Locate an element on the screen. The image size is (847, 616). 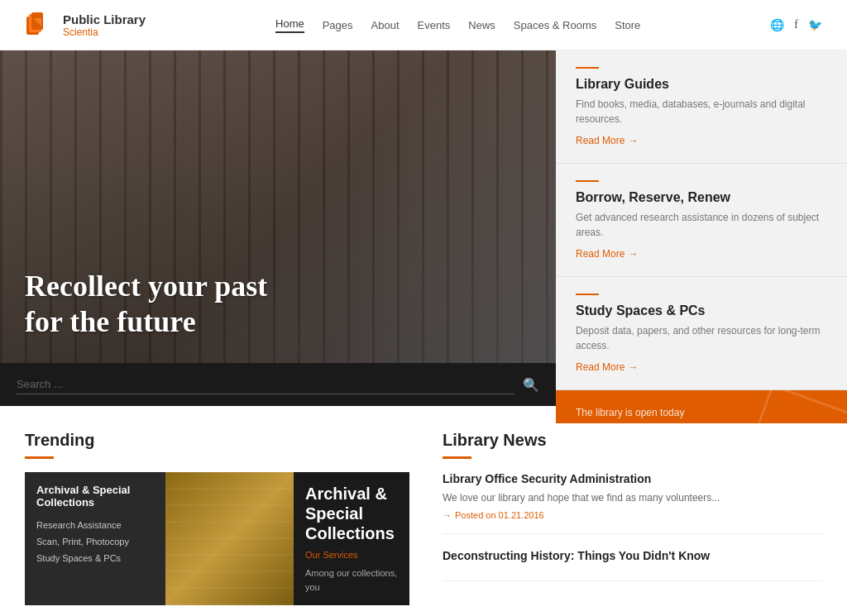
hero-search-bar: 🔍 is located at coordinates (278, 384).